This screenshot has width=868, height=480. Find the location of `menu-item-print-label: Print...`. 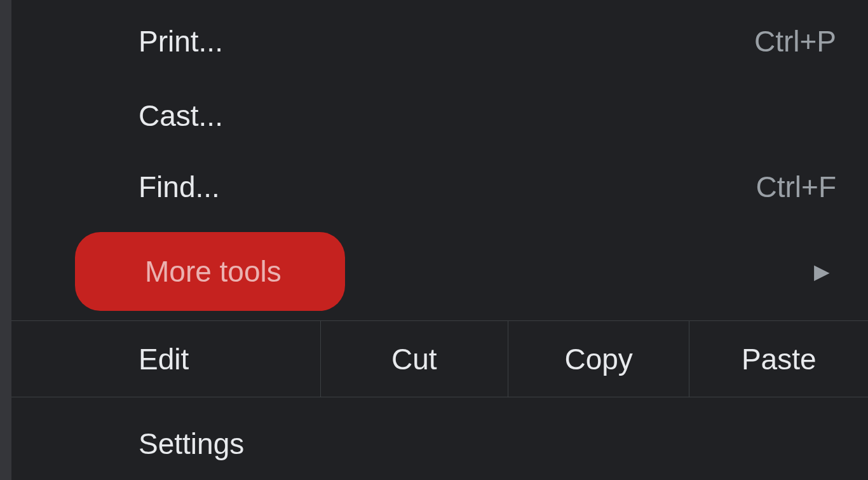

menu-item-print-label: Print... is located at coordinates (180, 41).